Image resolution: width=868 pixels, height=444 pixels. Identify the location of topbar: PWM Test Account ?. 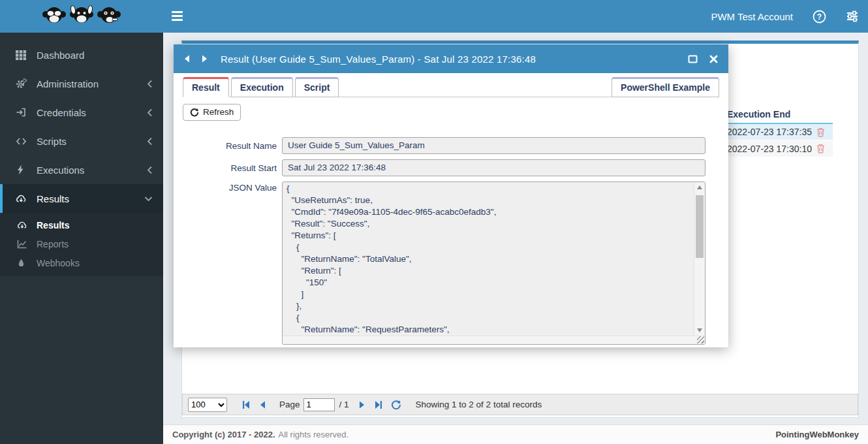
(434, 16).